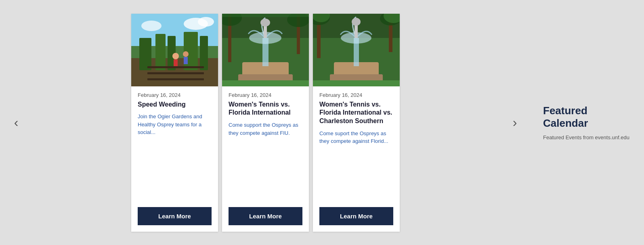 The width and height of the screenshot is (644, 245). Describe the element at coordinates (356, 220) in the screenshot. I see `card-footer-3: Learn More` at that location.